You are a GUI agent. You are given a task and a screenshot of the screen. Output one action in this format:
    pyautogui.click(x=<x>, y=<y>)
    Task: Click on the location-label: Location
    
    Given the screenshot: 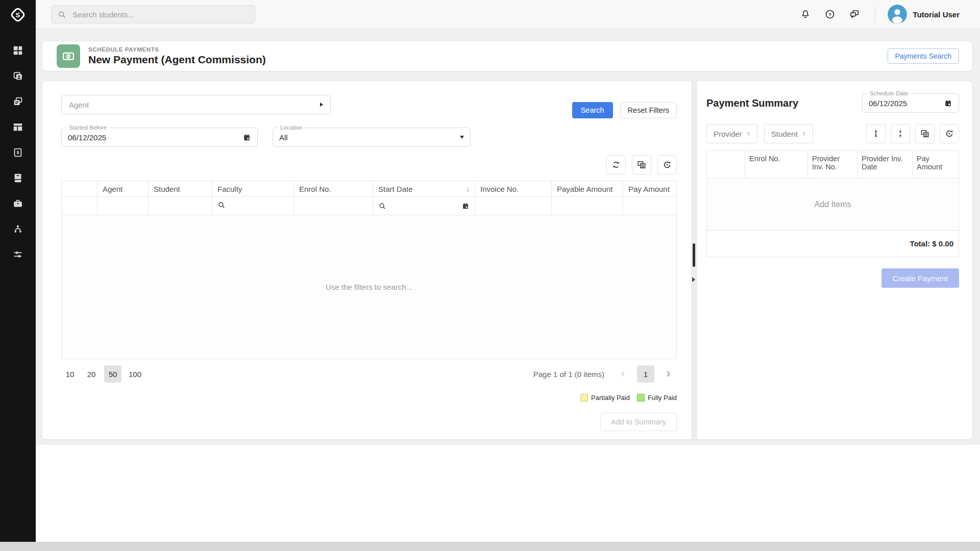 What is the action you would take?
    pyautogui.click(x=291, y=128)
    